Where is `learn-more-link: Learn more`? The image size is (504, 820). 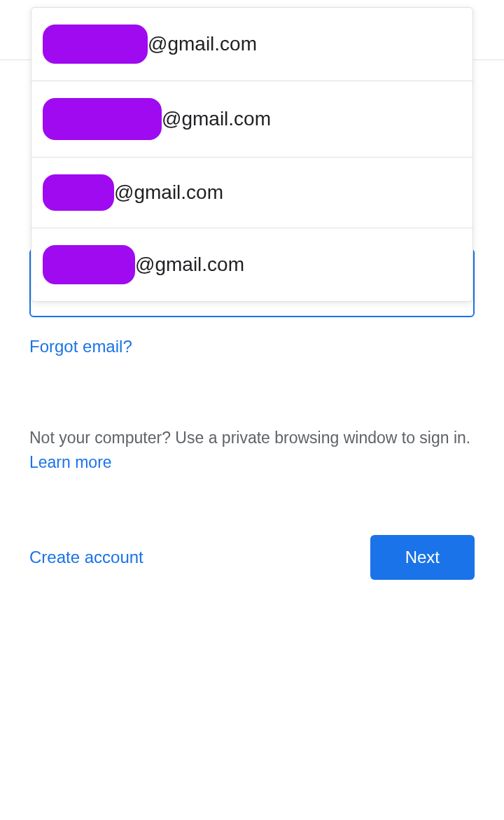 learn-more-link: Learn more is located at coordinates (71, 462).